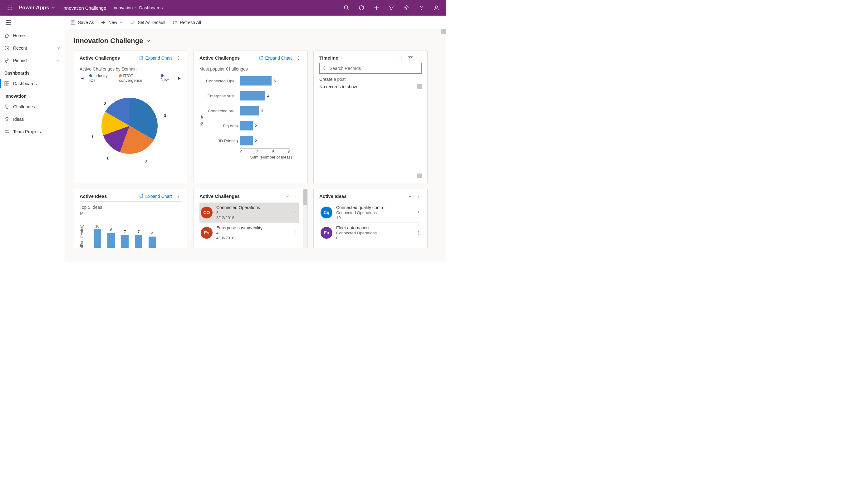  I want to click on search-icon, so click(346, 8).